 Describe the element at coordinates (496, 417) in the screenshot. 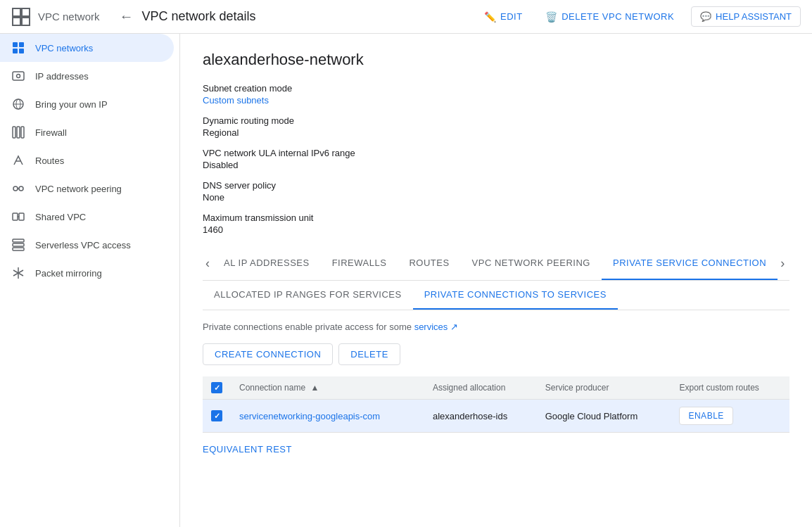

I see `table-row: servicenetworking-googleapis-com alexand…` at that location.